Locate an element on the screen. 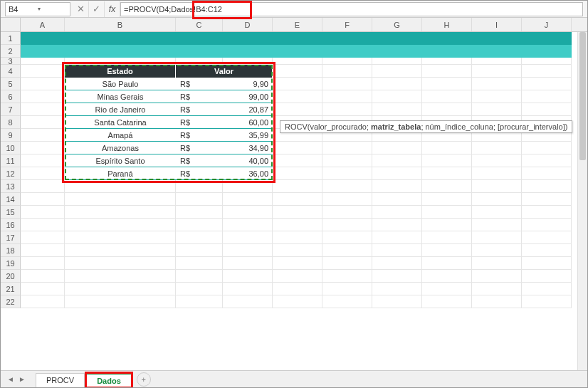  cell-D2 is located at coordinates (248, 51).